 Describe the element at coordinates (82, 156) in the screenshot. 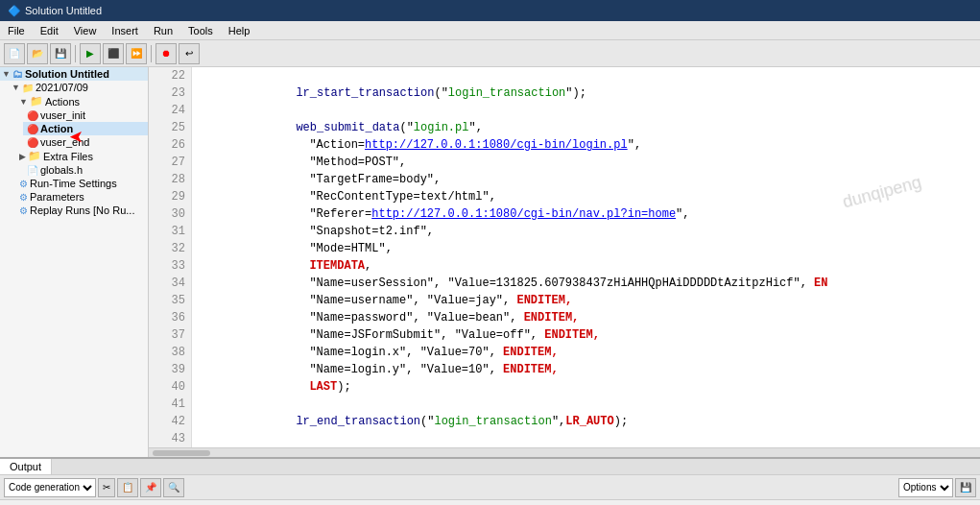

I see `tree-extra-files: ▶ 📁 Extra Files` at that location.